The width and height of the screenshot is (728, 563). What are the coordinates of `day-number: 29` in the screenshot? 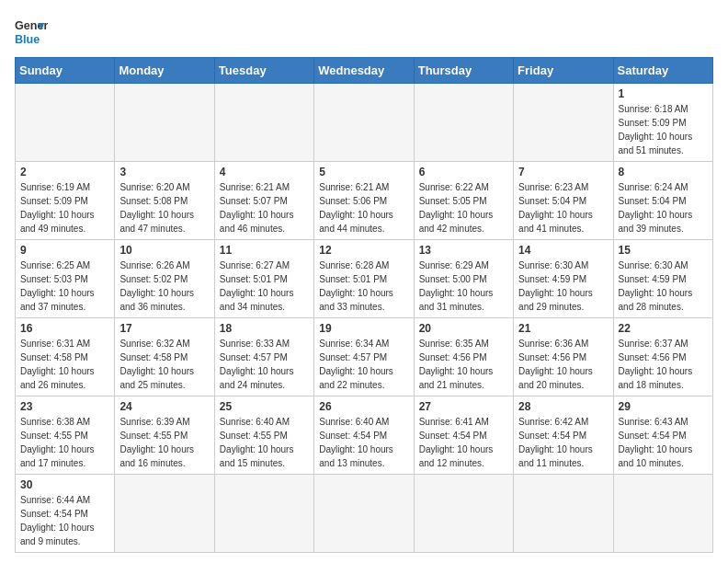 It's located at (664, 407).